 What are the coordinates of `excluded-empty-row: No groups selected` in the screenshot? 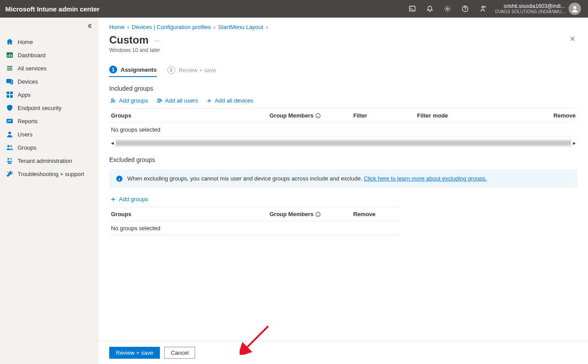 It's located at (255, 228).